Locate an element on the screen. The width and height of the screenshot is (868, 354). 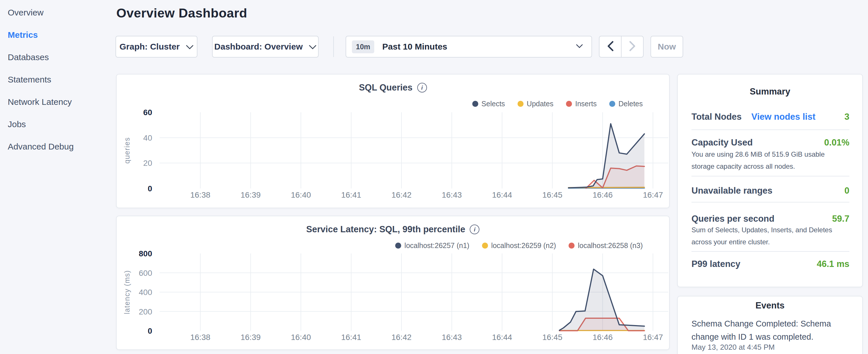
events-title: Events is located at coordinates (770, 306).